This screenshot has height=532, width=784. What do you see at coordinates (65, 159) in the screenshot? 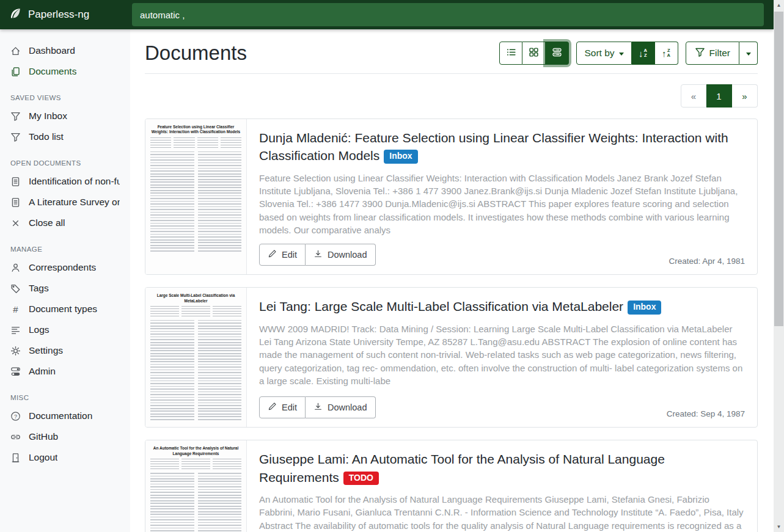
I see `sidebar-section-open-documents: OPEN DOCUMENTS` at bounding box center [65, 159].